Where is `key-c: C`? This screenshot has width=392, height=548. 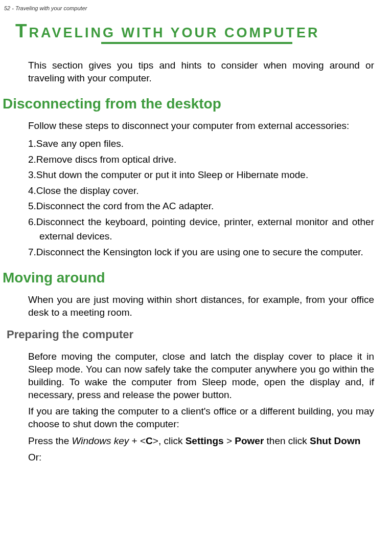 key-c: C is located at coordinates (149, 441).